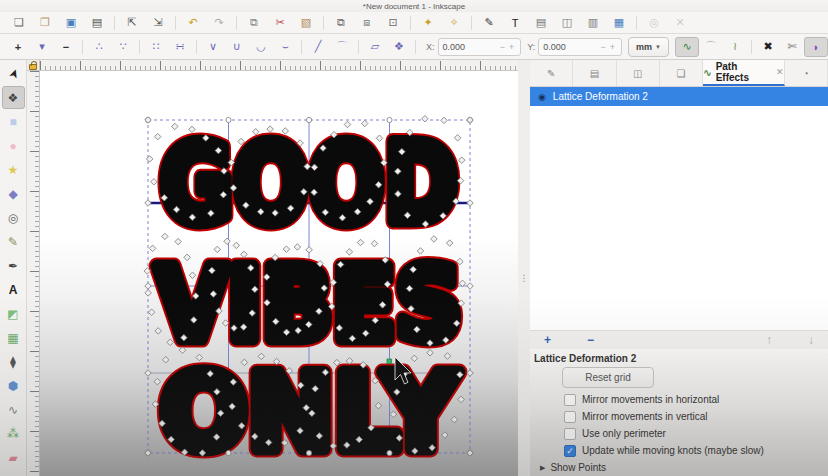  I want to click on export-icon: ⇲, so click(158, 23).